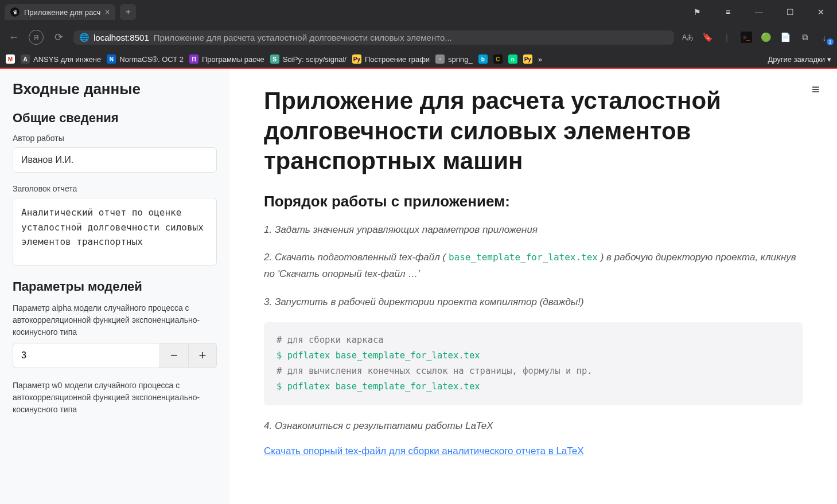 The height and width of the screenshot is (504, 837). I want to click on code-line-1: $ pdflatex base_template_for_latex.tex, so click(534, 355).